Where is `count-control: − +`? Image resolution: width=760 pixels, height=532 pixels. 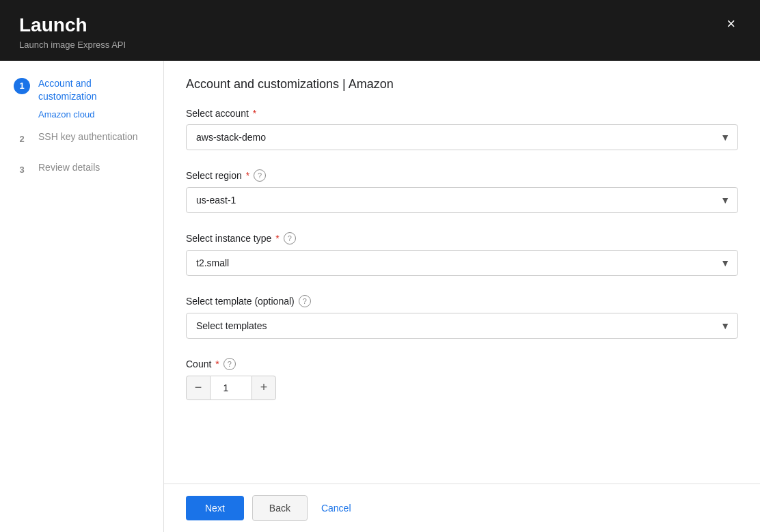
count-control: − + is located at coordinates (462, 388).